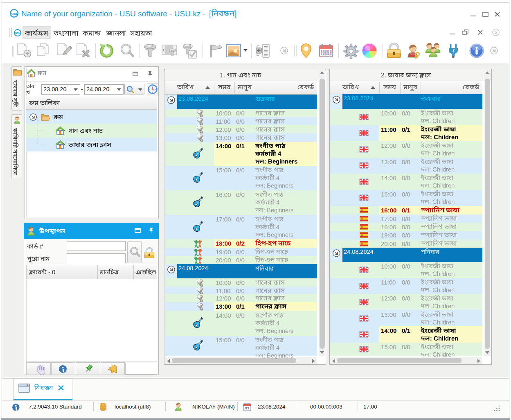  What do you see at coordinates (247, 408) in the screenshot?
I see `svg-text: 31` at bounding box center [247, 408].